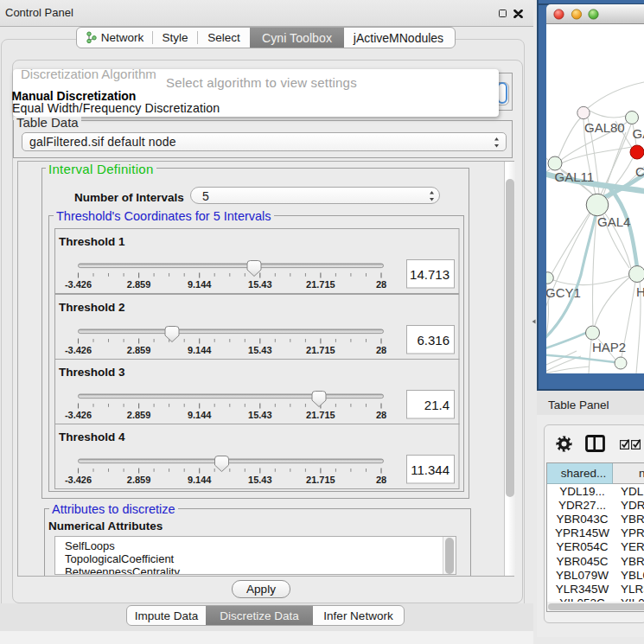  Describe the element at coordinates (92, 372) in the screenshot. I see `svg-text: Threshold 3` at that location.